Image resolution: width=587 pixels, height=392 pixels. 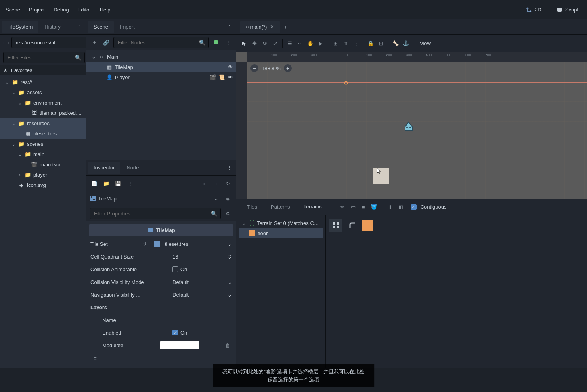 What do you see at coordinates (128, 27) in the screenshot?
I see `tab-import: Import` at bounding box center [128, 27].